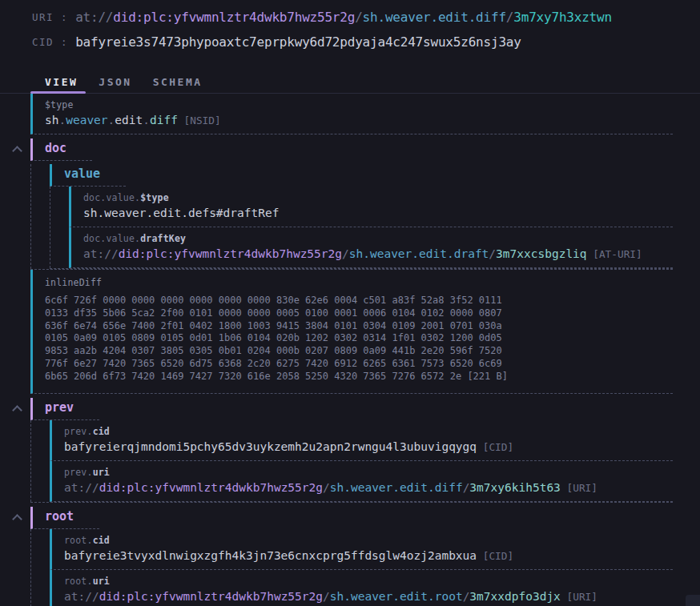 The width and height of the screenshot is (700, 606). Describe the element at coordinates (271, 556) in the screenshot. I see `text-segment: bafyreie3tvyxdlnwigxzgfh4k3jn73e6cnxcprg…` at that location.